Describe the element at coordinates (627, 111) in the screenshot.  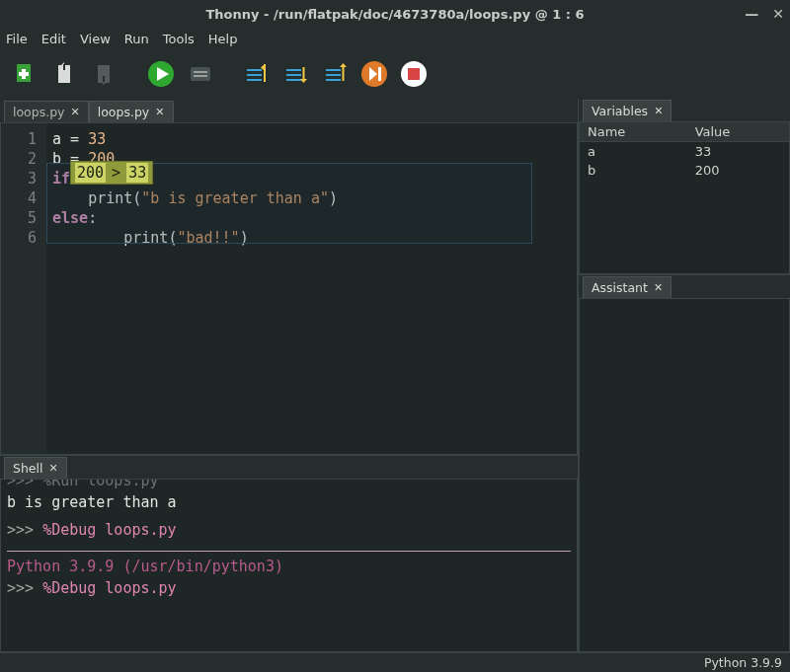
I see `variables-tab: Variables ✕` at that location.